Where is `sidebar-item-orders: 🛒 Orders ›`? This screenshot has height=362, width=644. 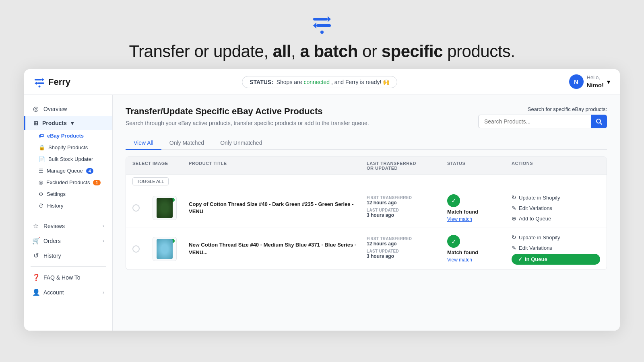
sidebar-item-orders: 🛒 Orders › is located at coordinates (68, 241).